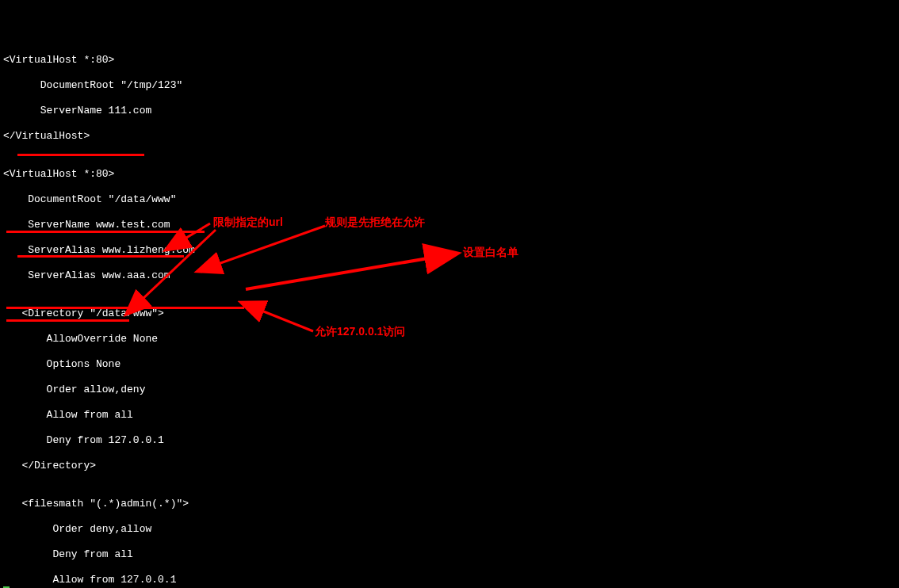 The height and width of the screenshot is (588, 899). Describe the element at coordinates (450, 276) in the screenshot. I see `code-line: ServerAlias www.aaa.com` at that location.